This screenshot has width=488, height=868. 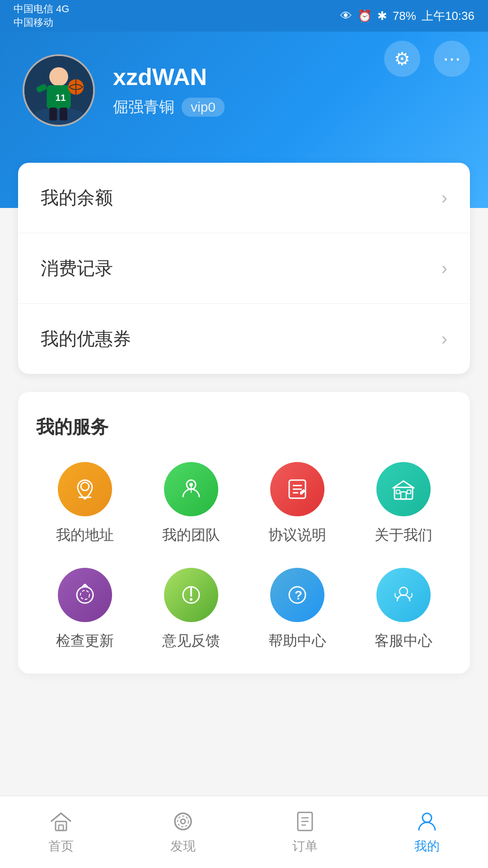 I want to click on feedback-label: 意见反馈, so click(x=191, y=641).